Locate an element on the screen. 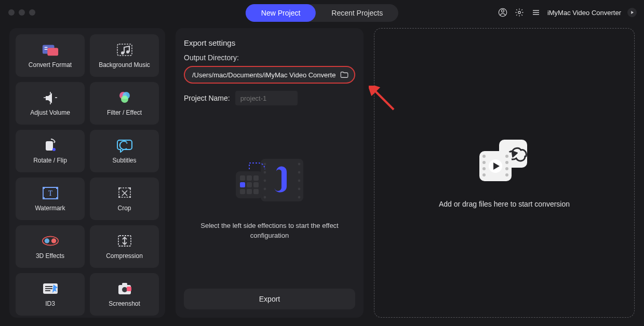  account-icon is located at coordinates (503, 12).